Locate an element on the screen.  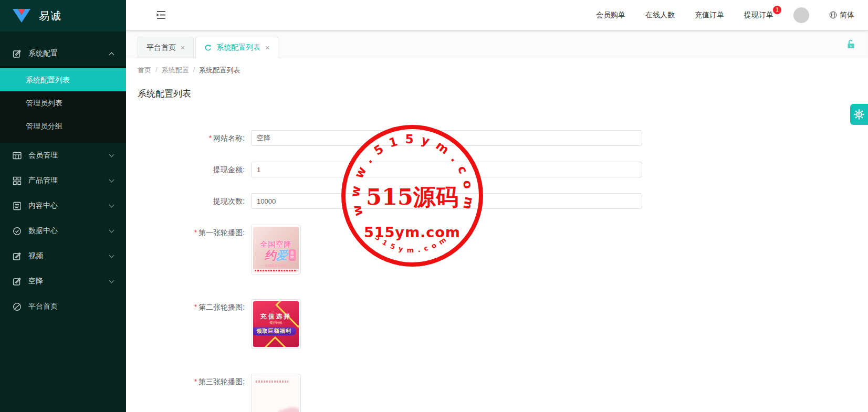
tab-bar: 平台首页 × 系统配置列表 × is located at coordinates (497, 44).